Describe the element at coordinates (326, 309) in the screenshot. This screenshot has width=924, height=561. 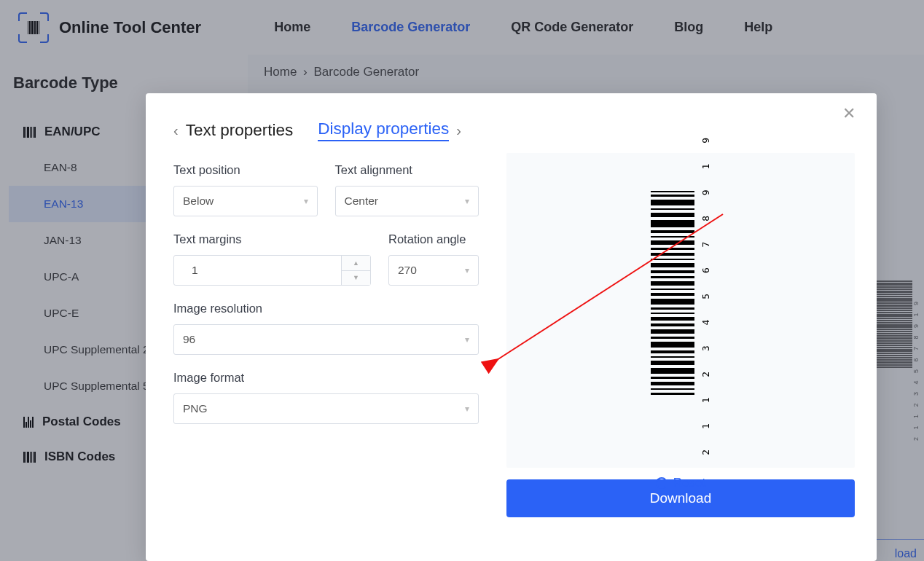
I see `field-label: Image resolution` at that location.